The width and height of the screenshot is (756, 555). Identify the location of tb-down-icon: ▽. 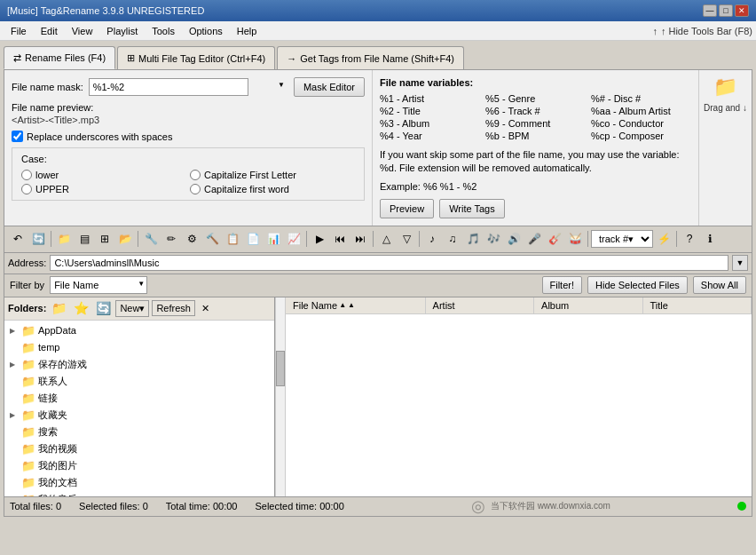
(406, 239).